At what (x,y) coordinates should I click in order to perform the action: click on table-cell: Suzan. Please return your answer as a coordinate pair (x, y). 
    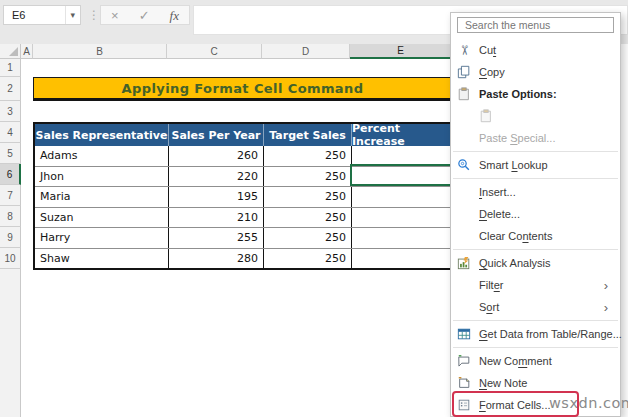
    Looking at the image, I should click on (102, 218).